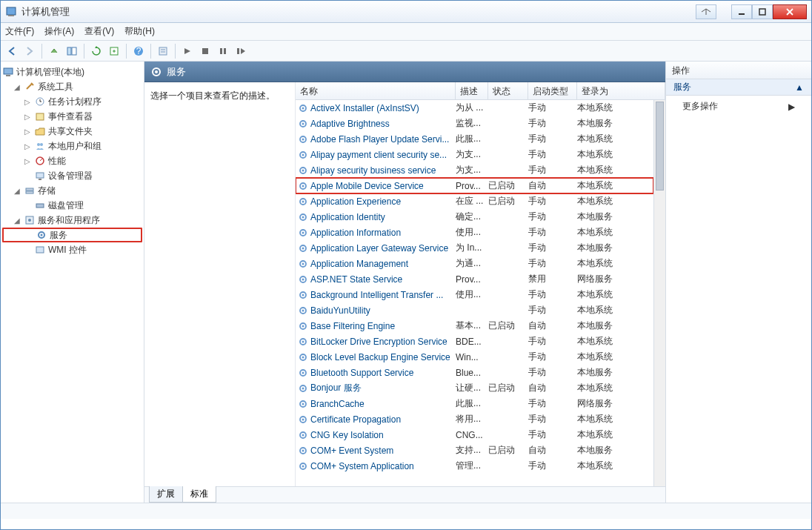  Describe the element at coordinates (72, 51) in the screenshot. I see `show-hide-tree-button` at that location.